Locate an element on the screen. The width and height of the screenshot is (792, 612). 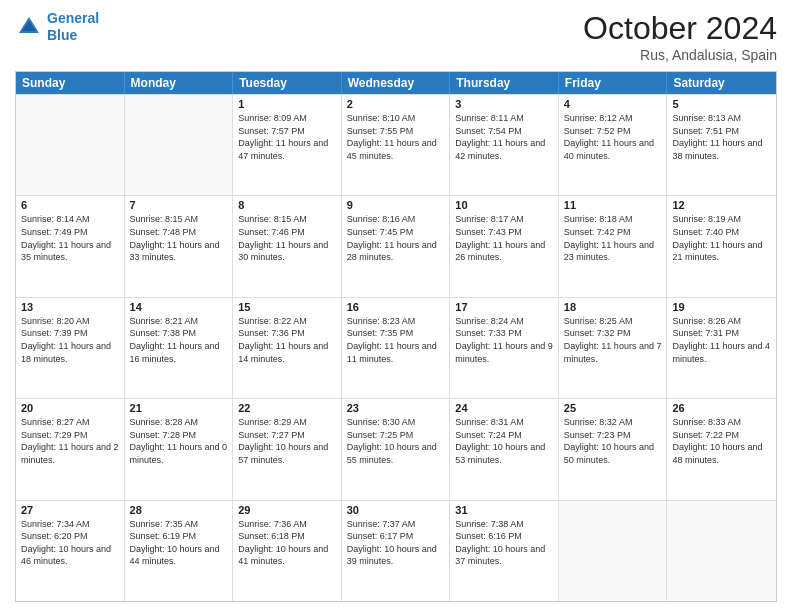
month-title: October 2024 is located at coordinates (680, 28).